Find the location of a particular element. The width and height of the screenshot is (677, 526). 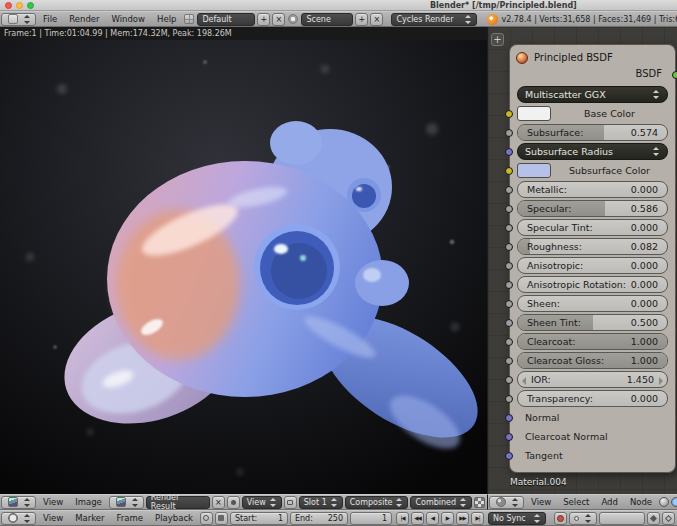

bsdf-output-socket is located at coordinates (674, 75).